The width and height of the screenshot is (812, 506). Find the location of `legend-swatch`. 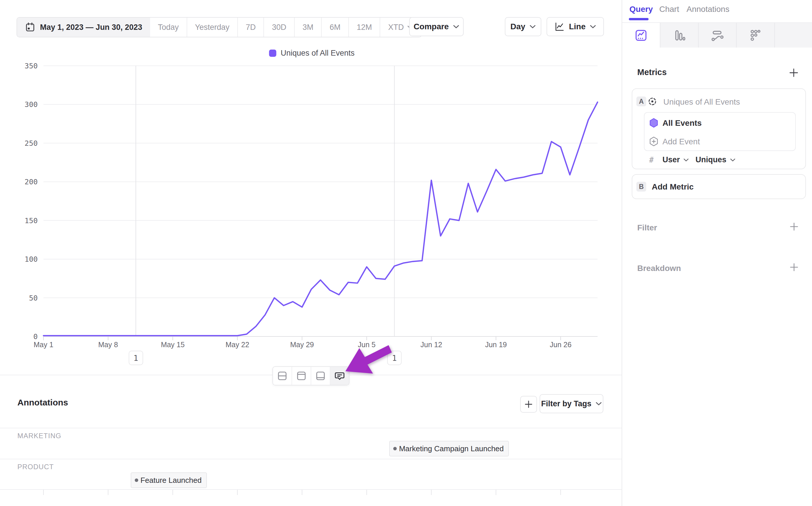

legend-swatch is located at coordinates (272, 53).